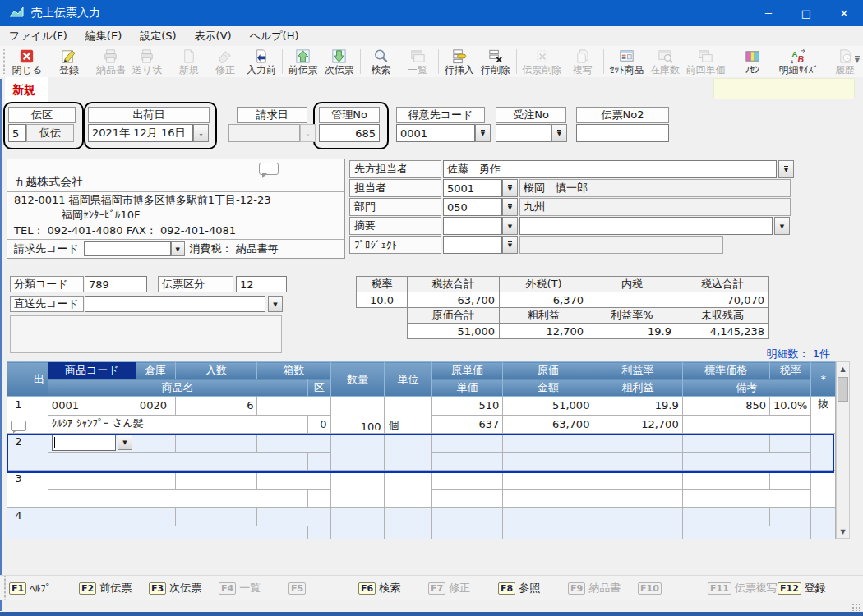 Image resolution: width=863 pixels, height=616 pixels. What do you see at coordinates (473, 245) in the screenshot?
I see `project-code-input` at bounding box center [473, 245].